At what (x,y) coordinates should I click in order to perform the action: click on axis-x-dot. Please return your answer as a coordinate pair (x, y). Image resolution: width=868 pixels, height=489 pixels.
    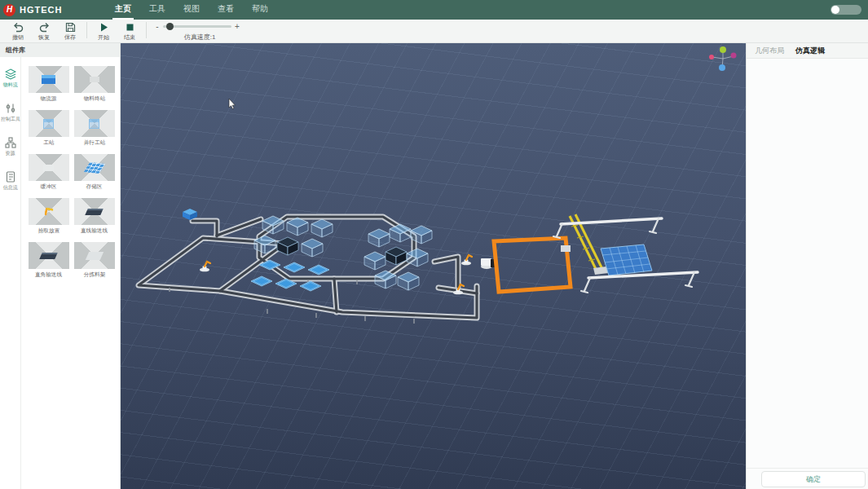
    Looking at the image, I should click on (712, 57).